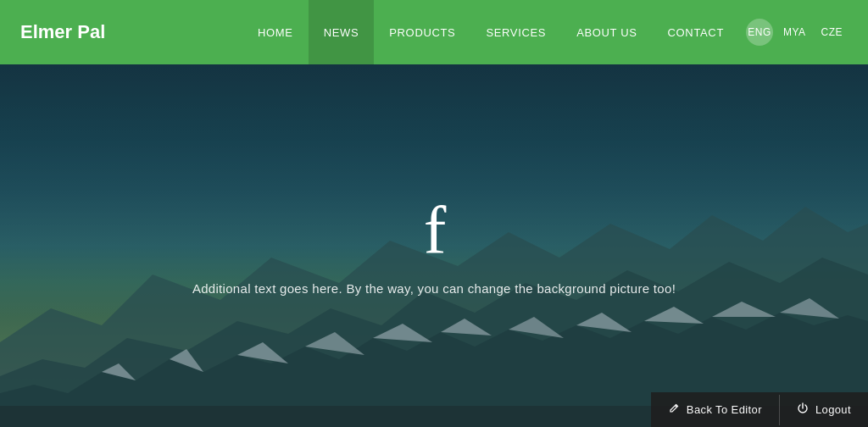  I want to click on hero-content: f Additional text goes here. By the way,…, so click(434, 246).